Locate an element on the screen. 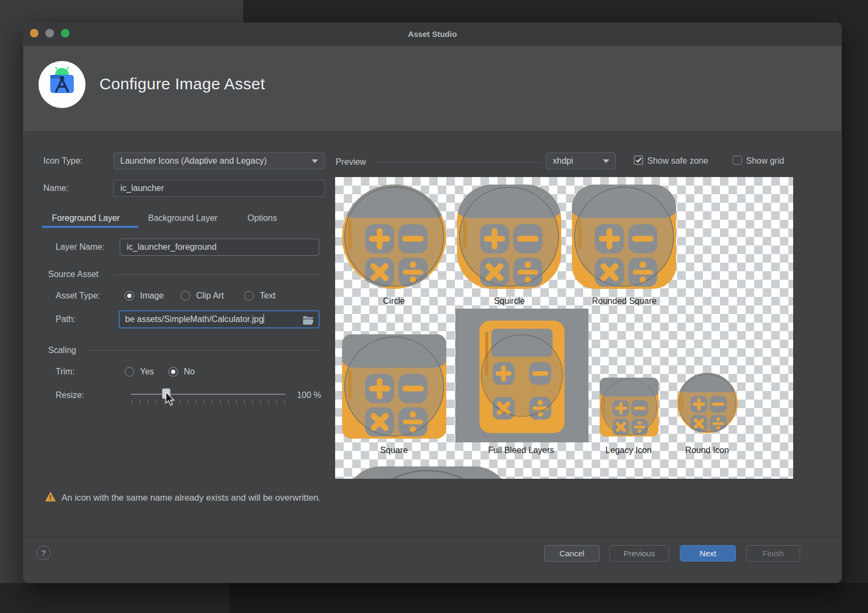 This screenshot has width=868, height=613. preview-icon-label: Round Icon is located at coordinates (707, 450).